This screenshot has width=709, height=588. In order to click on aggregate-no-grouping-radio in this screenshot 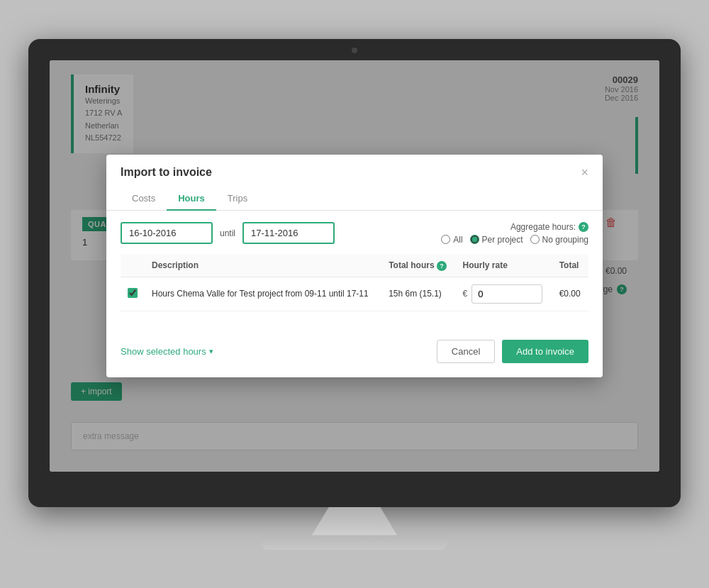, I will do `click(535, 240)`.